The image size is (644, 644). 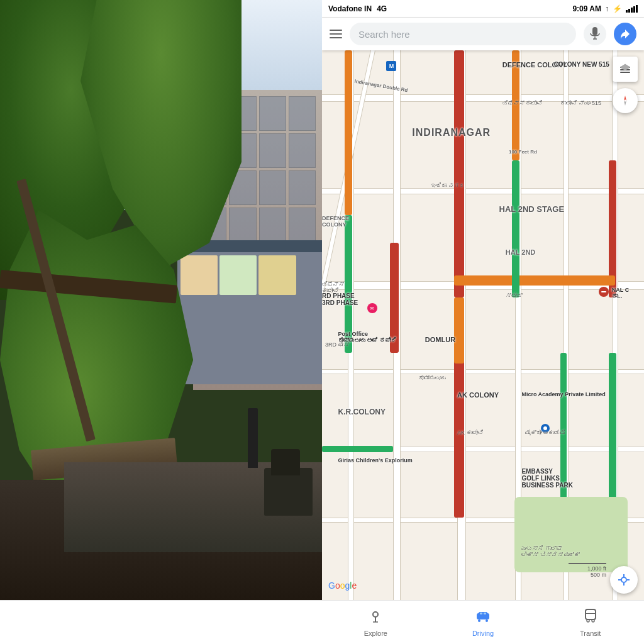 What do you see at coordinates (620, 293) in the screenshot?
I see `nal-c-label: NAL Cಕಾ...` at bounding box center [620, 293].